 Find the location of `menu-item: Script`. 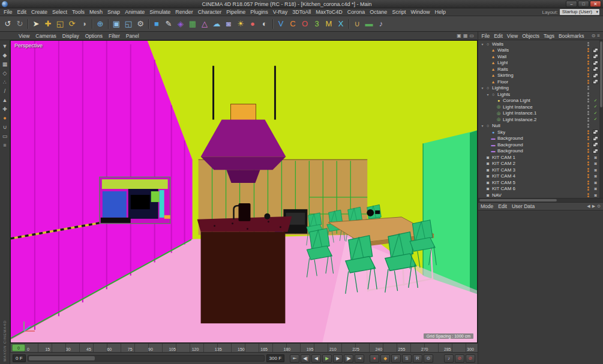

menu-item: Script is located at coordinates (398, 12).